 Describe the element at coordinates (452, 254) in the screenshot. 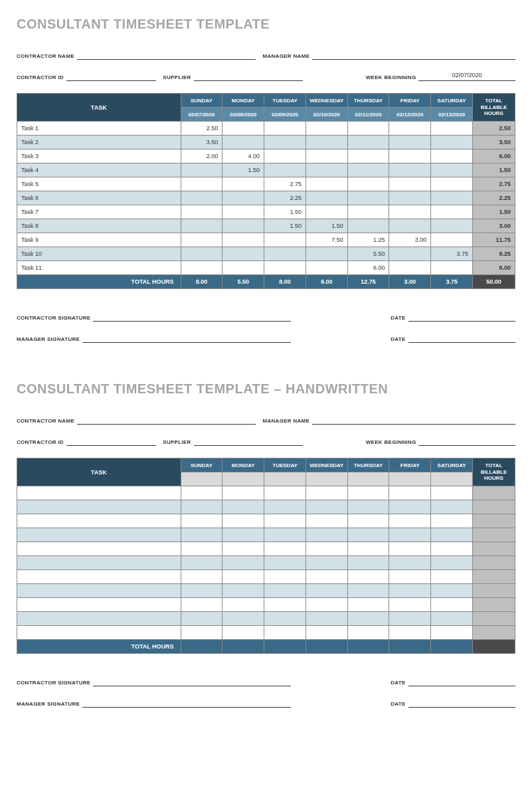

I see `hours-cell: 3.75` at that location.